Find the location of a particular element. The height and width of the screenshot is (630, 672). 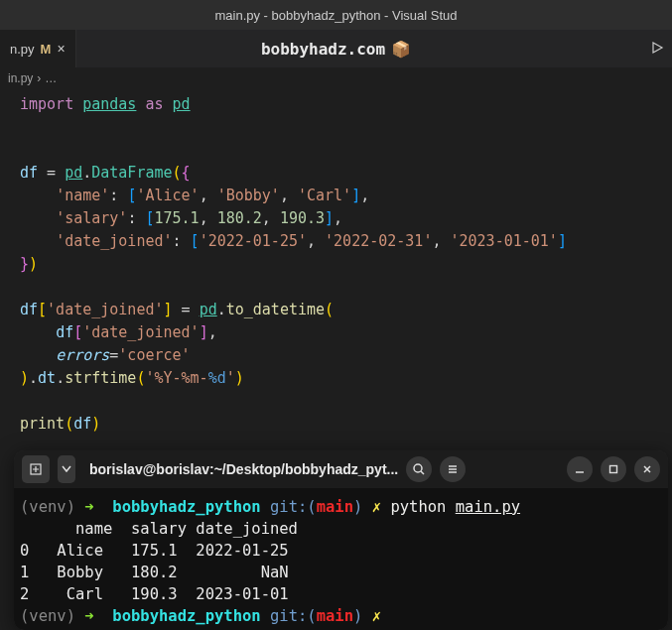

window-title: main.py - bobbyhadz_python - Visual Stud is located at coordinates (336, 16).